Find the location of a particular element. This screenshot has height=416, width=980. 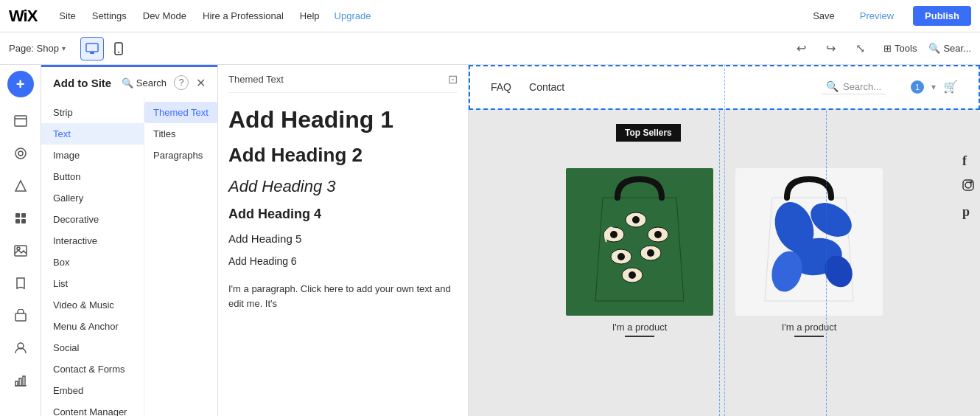

cat-interactive: Interactive is located at coordinates (93, 240).